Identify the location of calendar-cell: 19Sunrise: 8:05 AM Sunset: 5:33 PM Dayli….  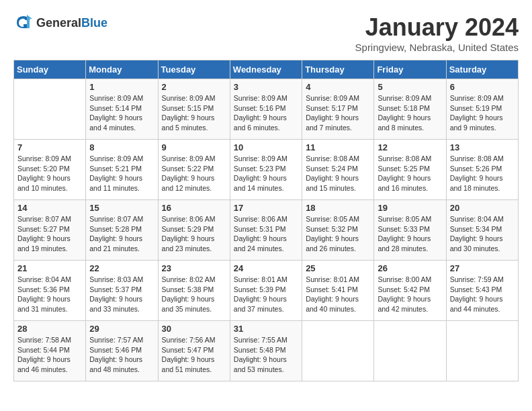
(410, 230).